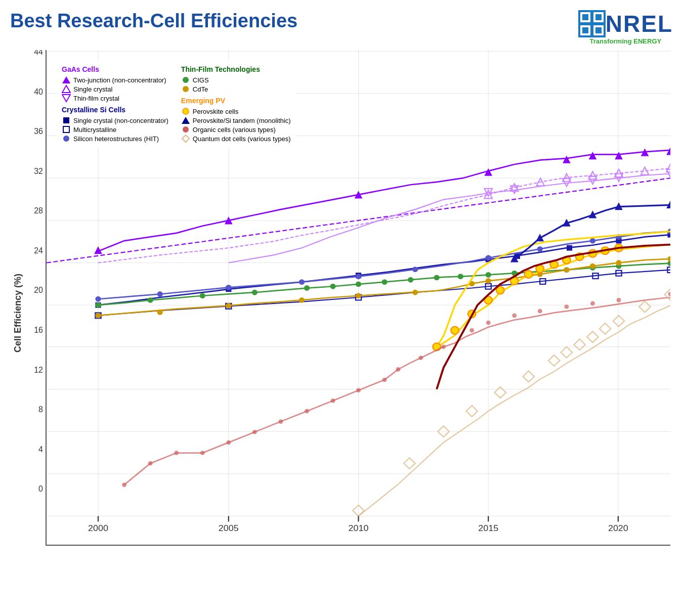 This screenshot has width=683, height=616. What do you see at coordinates (40, 489) in the screenshot?
I see `svg-text: 0` at bounding box center [40, 489].